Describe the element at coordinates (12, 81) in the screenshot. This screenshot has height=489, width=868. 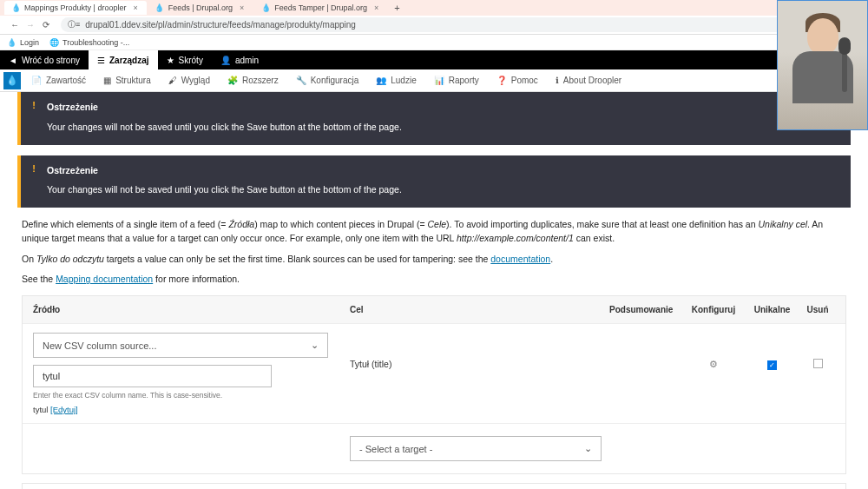
I see `drupal-logo: 💧` at that location.